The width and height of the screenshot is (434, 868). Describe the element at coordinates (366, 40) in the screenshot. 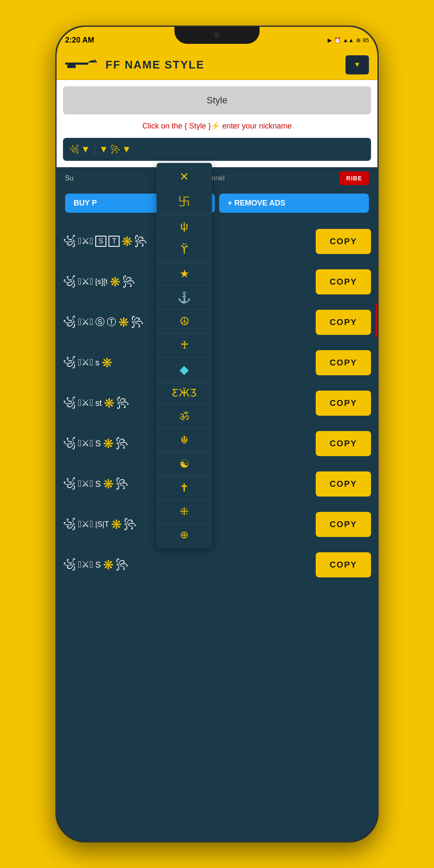

I see `battery-icon: 85` at that location.